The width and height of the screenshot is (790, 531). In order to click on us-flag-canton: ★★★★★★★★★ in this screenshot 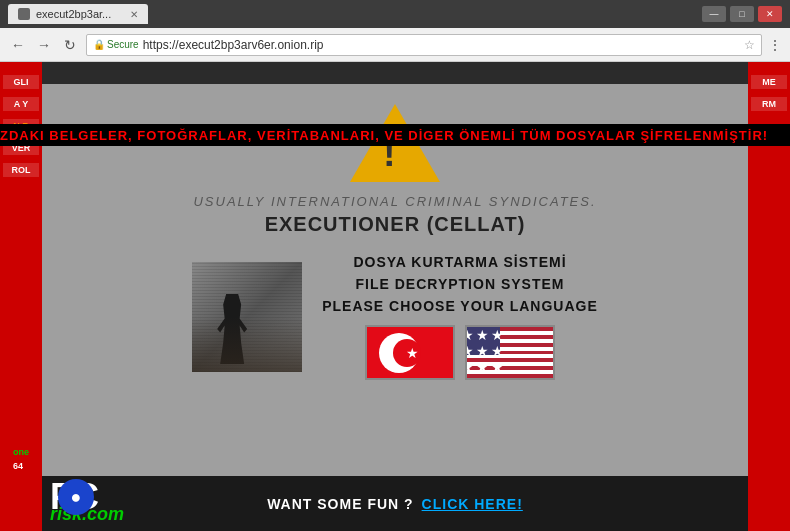, I will do `click(484, 341)`.